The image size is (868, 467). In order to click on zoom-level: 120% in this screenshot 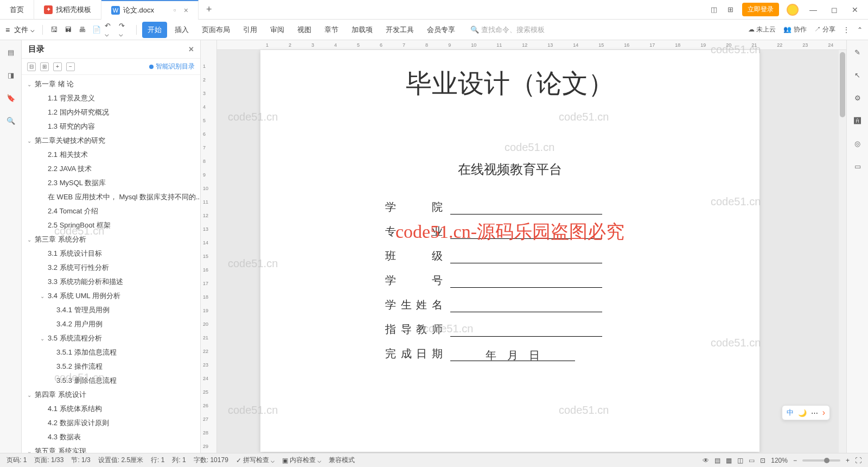, I will do `click(779, 460)`.